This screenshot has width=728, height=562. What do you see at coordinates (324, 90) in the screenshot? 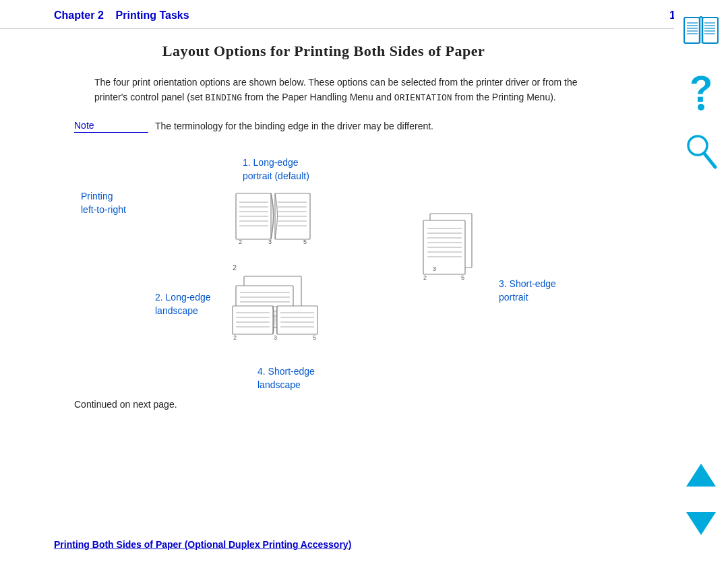
I see `description-text: The four print orientation options are s…` at bounding box center [324, 90].